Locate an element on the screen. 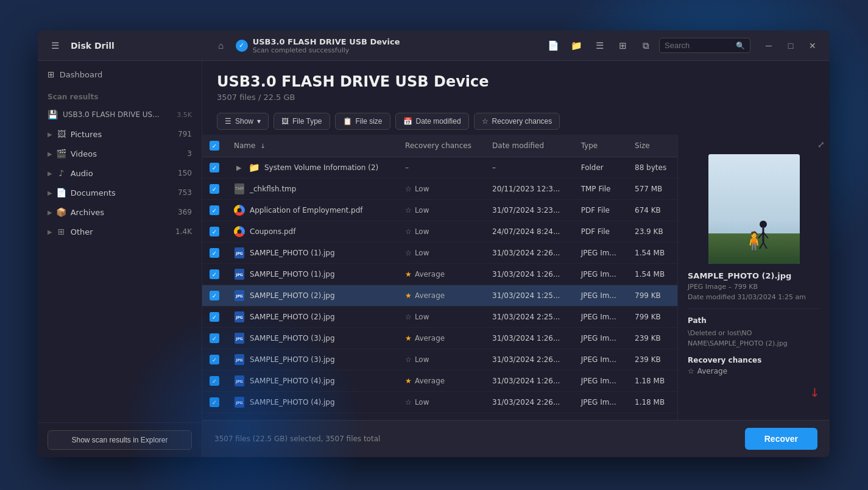 The width and height of the screenshot is (868, 490). home-button: ⌂ is located at coordinates (221, 46).